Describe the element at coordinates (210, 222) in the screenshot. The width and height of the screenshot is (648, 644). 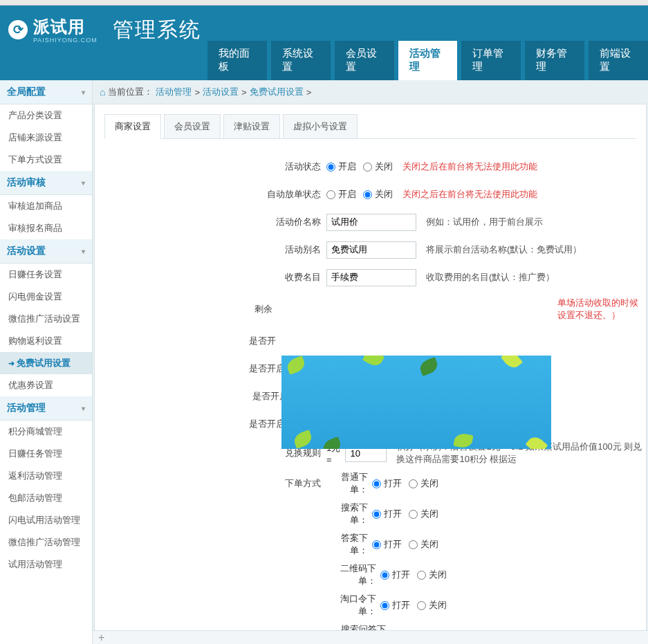
I see `label-pricename: 活动价名称` at that location.